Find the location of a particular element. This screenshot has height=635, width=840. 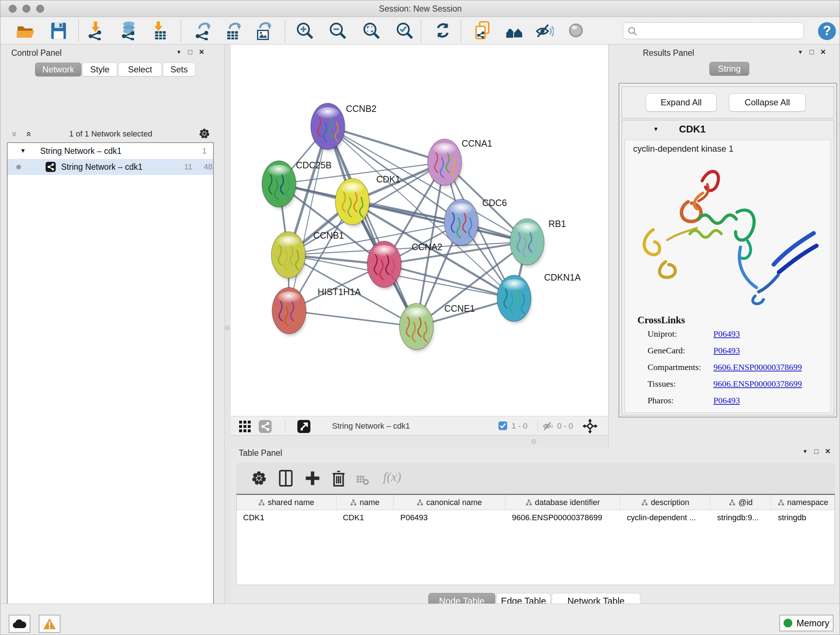

node-label: CDC6 is located at coordinates (494, 203).